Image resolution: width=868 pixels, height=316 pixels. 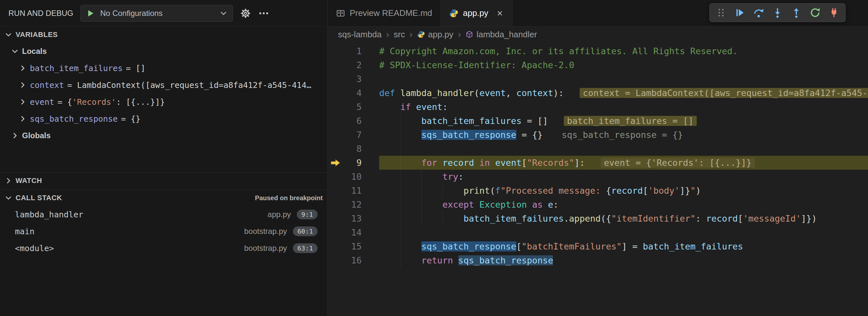 What do you see at coordinates (598, 65) in the screenshot?
I see `code-line-2: 2# SPDX-License-Identifier: Apache-2.0` at bounding box center [598, 65].